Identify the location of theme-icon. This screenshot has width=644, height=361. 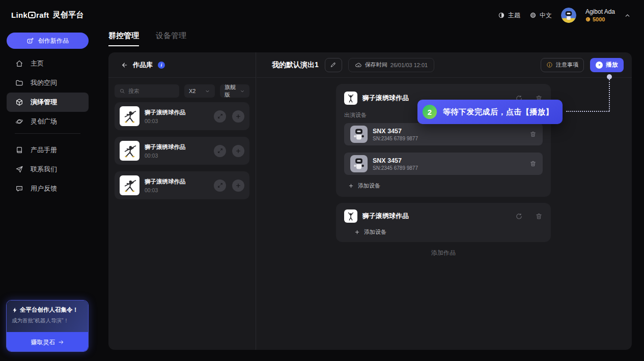
(501, 15).